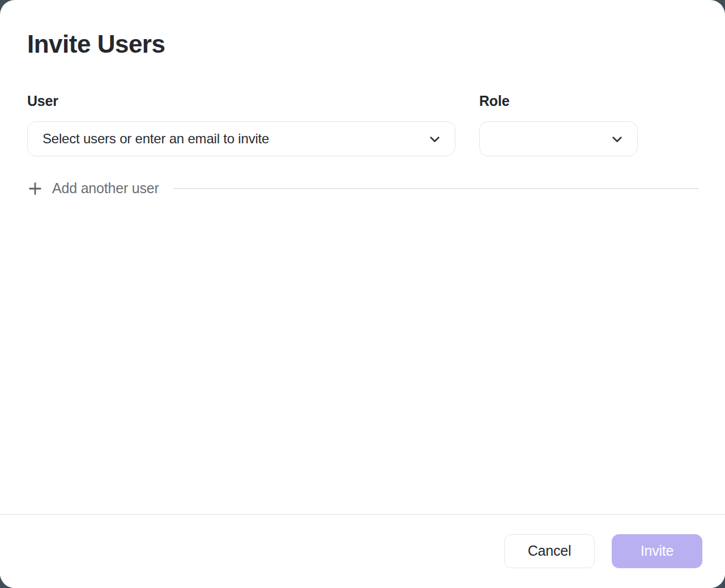 The width and height of the screenshot is (725, 588). What do you see at coordinates (363, 188) in the screenshot?
I see `add-another-user-row: Add another user` at bounding box center [363, 188].